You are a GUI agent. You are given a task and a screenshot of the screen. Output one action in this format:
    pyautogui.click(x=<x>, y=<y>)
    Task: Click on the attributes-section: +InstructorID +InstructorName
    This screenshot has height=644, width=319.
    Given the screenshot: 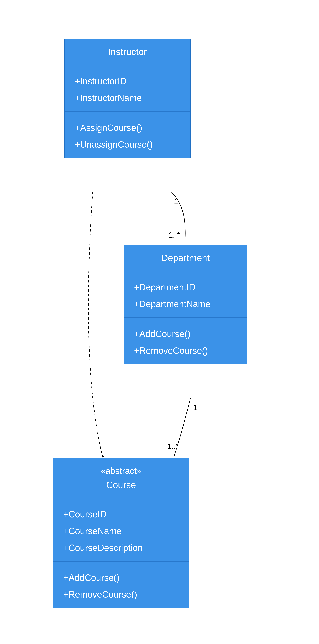 What is the action you would take?
    pyautogui.click(x=128, y=88)
    